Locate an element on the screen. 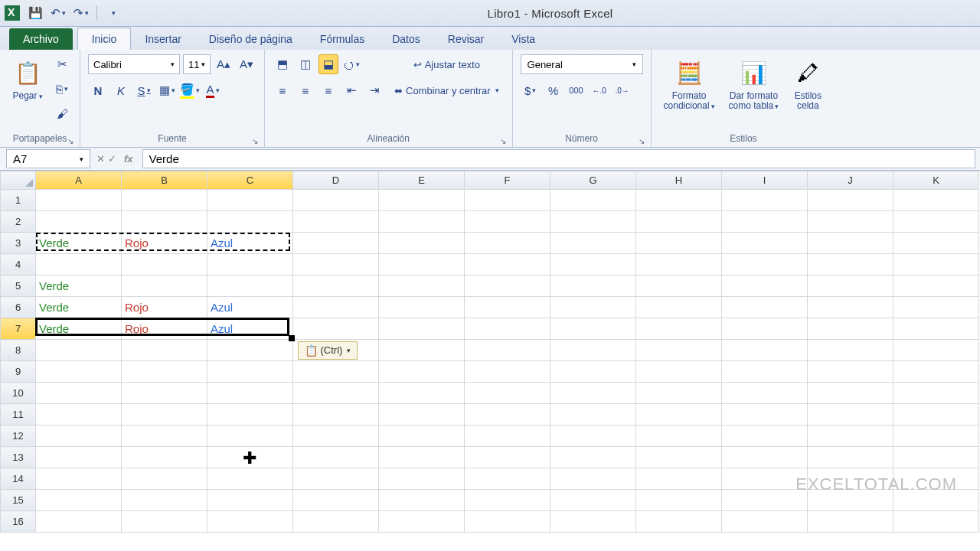 The image size is (980, 551). cell-J11 is located at coordinates (851, 415).